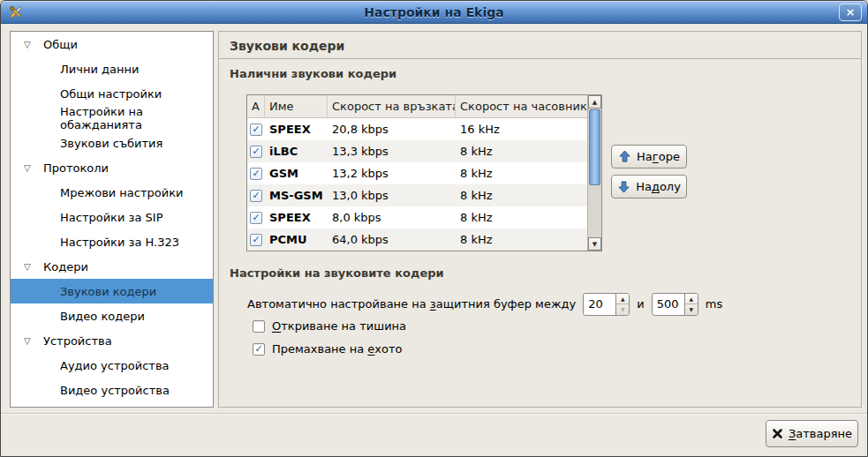  Describe the element at coordinates (392, 173) in the screenshot. I see `codec-bandwidth: 13,2 kbps` at that location.